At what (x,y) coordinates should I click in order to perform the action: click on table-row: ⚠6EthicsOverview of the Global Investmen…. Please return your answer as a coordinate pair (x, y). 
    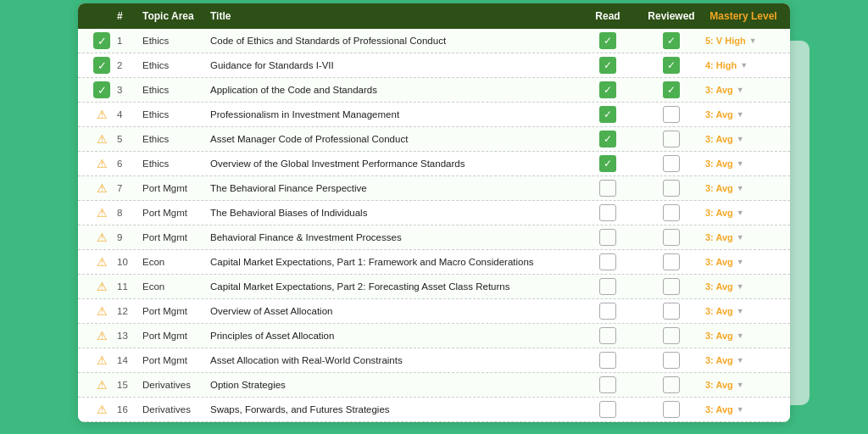
    Looking at the image, I should click on (434, 164).